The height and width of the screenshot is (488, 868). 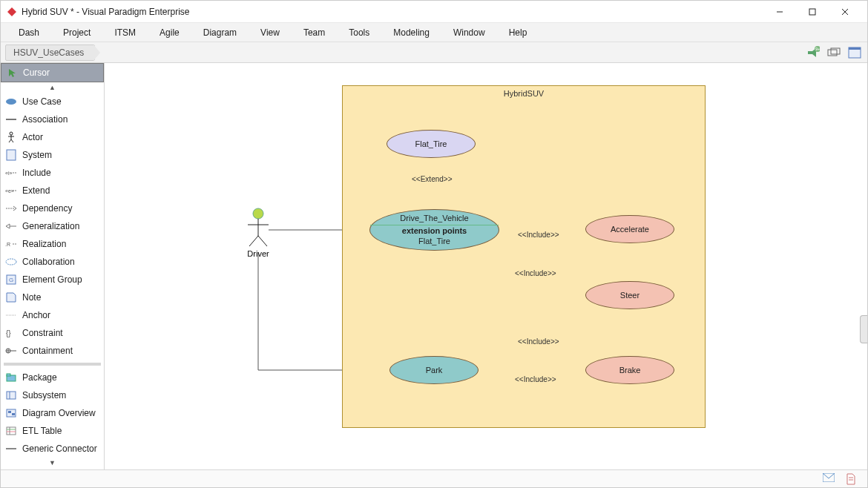 What do you see at coordinates (434, 33) in the screenshot?
I see `menubar: Dash Project ITSM Agile Diagram View Tea…` at bounding box center [434, 33].